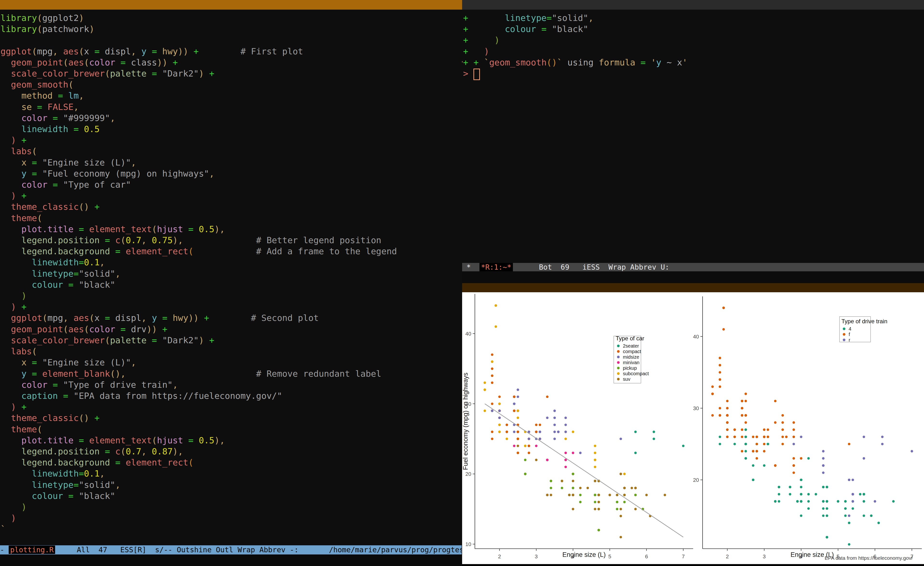  Describe the element at coordinates (584, 555) in the screenshot. I see `x-axis-title: Engine size (L)` at that location.